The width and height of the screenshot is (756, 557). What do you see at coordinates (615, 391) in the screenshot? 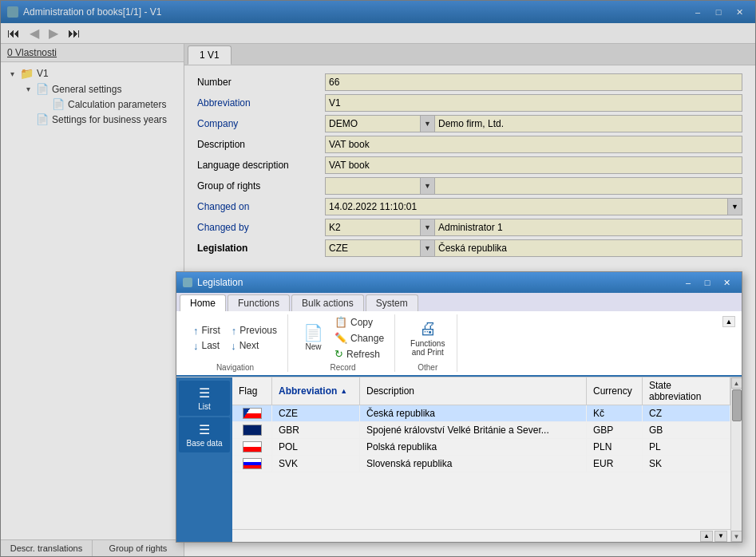
I see `col-currency: Currency` at bounding box center [615, 391].